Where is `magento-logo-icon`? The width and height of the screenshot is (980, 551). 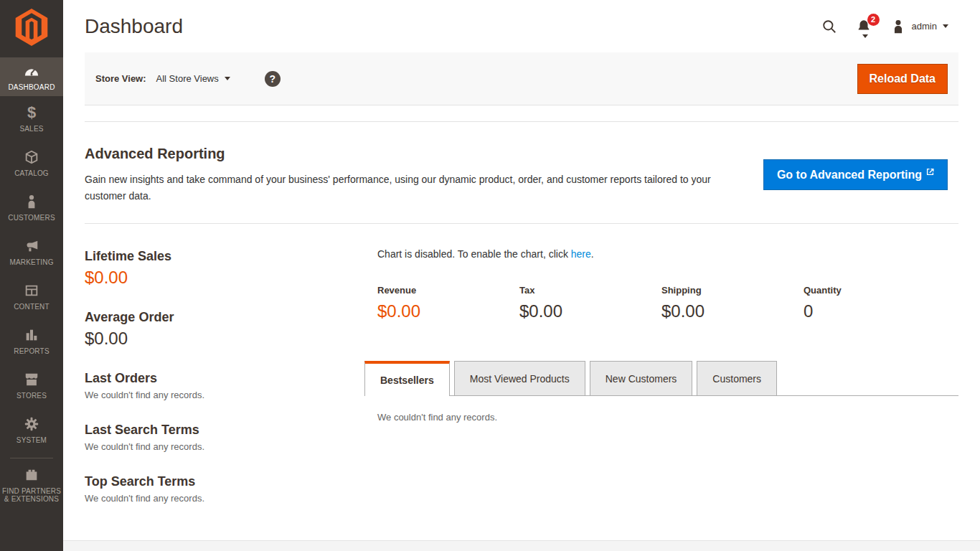
magento-logo-icon is located at coordinates (32, 27).